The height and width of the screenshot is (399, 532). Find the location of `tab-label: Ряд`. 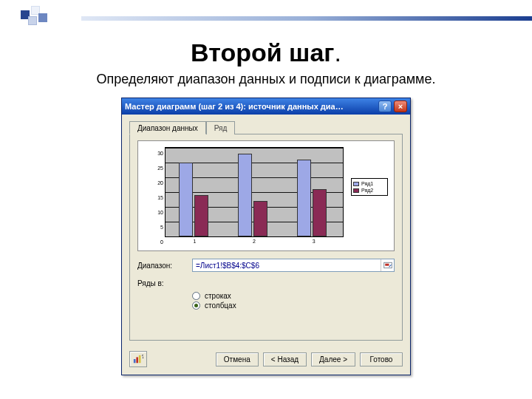

tab-label: Ряд is located at coordinates (221, 129).